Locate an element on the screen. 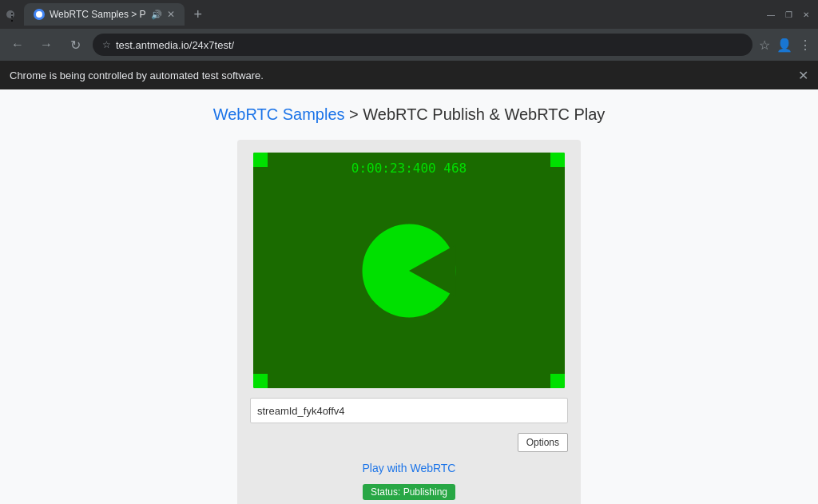 This screenshot has height=504, width=818. play-with-webrtc-link: Play with WebRTC is located at coordinates (409, 468).